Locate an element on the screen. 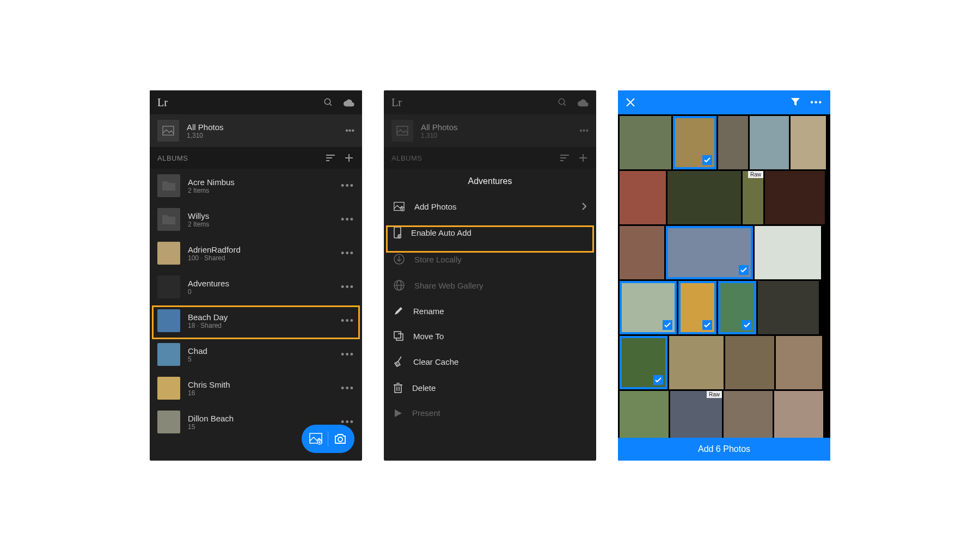 The image size is (980, 551). globe-icon is located at coordinates (399, 285).